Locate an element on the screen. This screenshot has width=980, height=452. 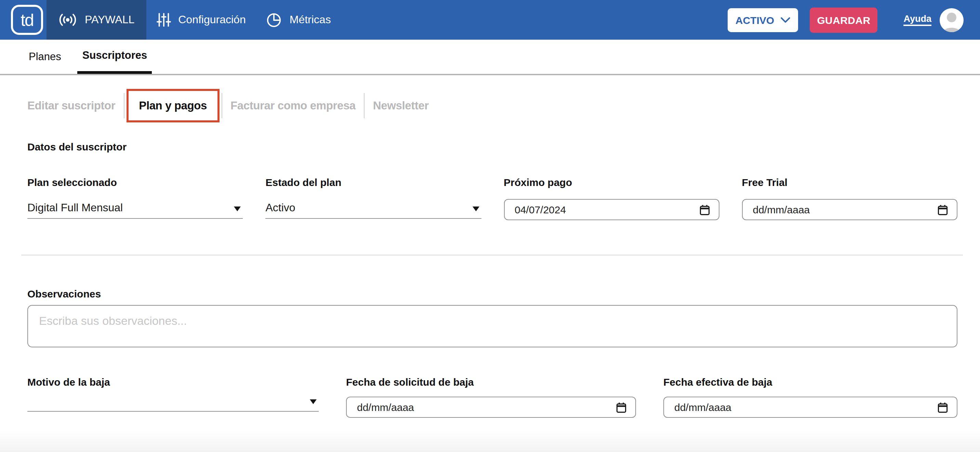
fecha-solicitud-baja-date-input: dd/mm/aaaa is located at coordinates (491, 407).